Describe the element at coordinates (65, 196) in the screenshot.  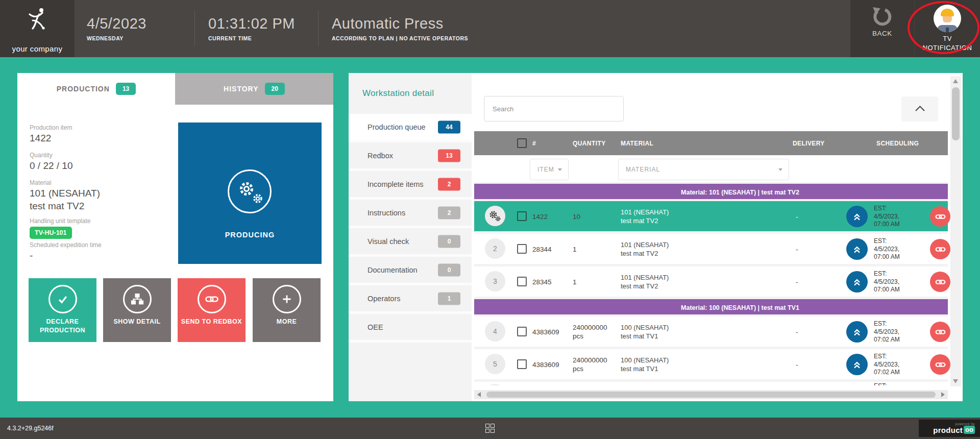
I see `field-material: Material 101 (NESAHAT) test mat TV2` at that location.